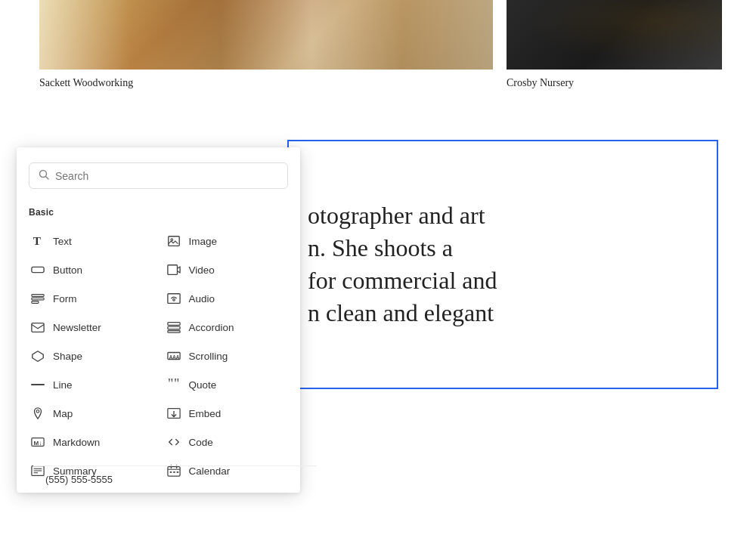  I want to click on phone-bar: (555) 555-5555, so click(175, 479).